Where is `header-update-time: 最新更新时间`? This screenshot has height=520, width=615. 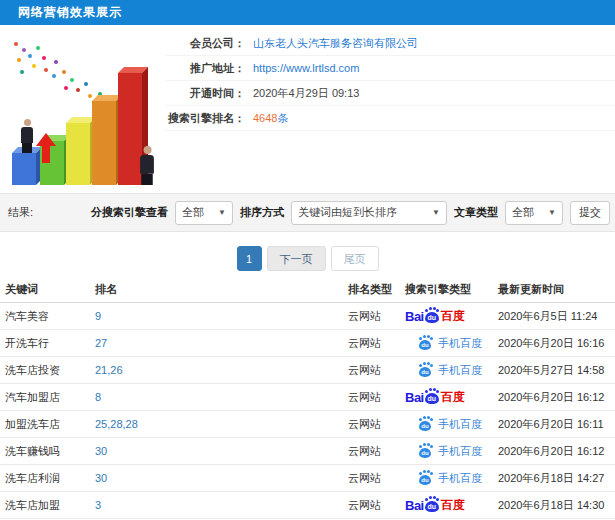 header-update-time: 最新更新时间 is located at coordinates (556, 290).